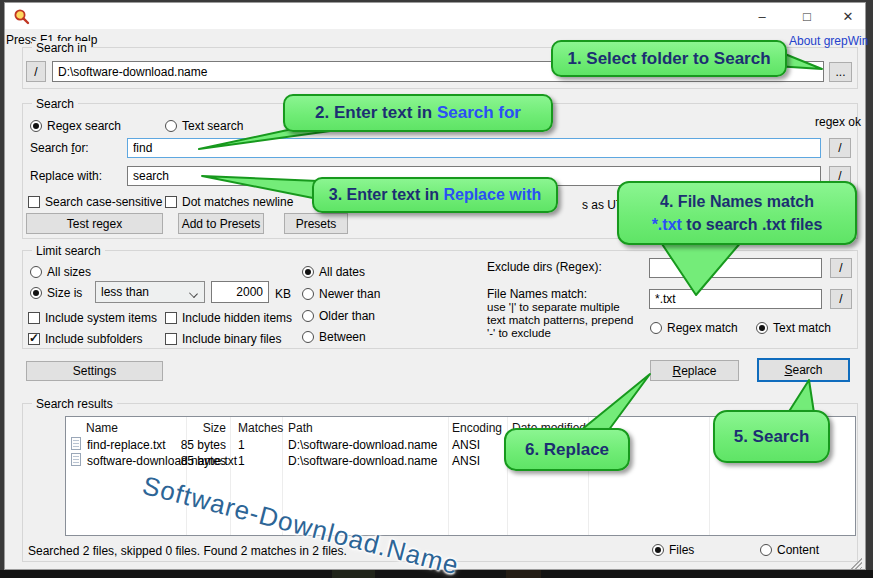  I want to click on test-regex-button: Test regex, so click(94, 224).